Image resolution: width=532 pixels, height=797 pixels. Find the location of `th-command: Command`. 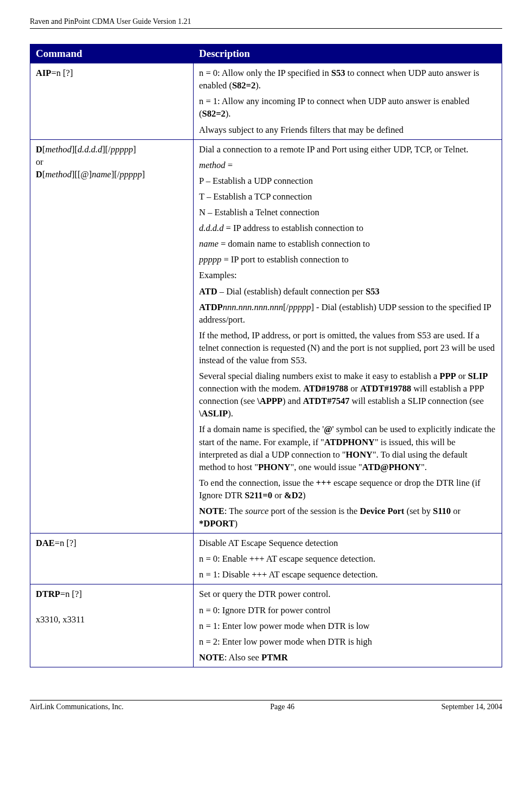

th-command: Command is located at coordinates (112, 54).